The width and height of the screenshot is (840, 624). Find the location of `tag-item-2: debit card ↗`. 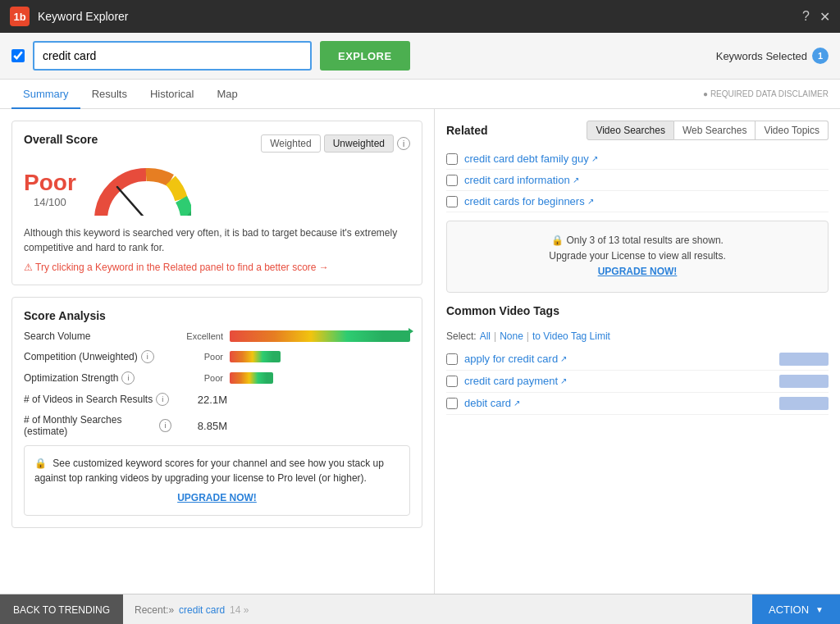

tag-item-2: debit card ↗ is located at coordinates (637, 403).